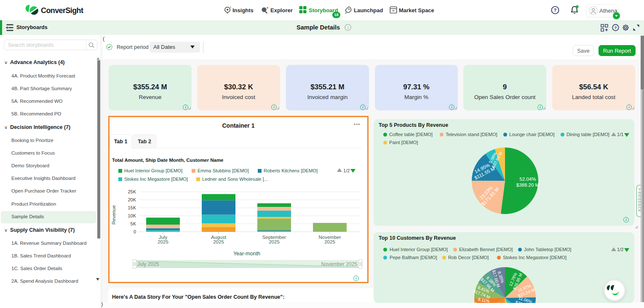 The height and width of the screenshot is (308, 644). I want to click on svg-text: 52.04%, so click(527, 179).